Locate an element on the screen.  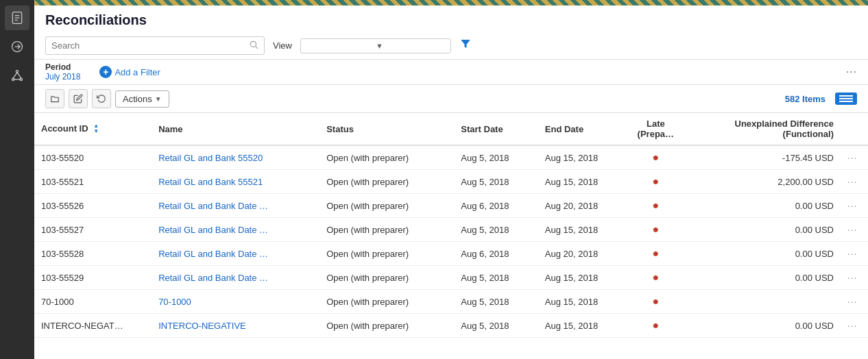
search-input-wrap is located at coordinates (155, 45).